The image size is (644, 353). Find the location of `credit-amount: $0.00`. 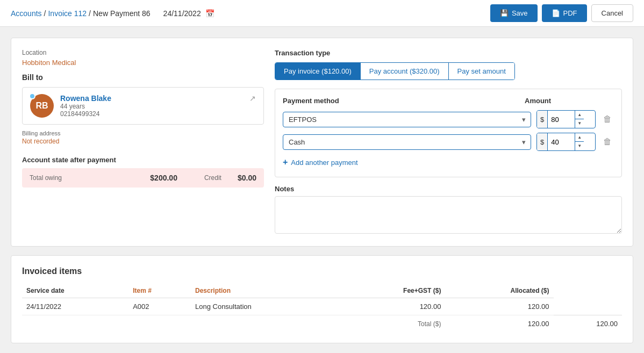

credit-amount: $0.00 is located at coordinates (247, 178).